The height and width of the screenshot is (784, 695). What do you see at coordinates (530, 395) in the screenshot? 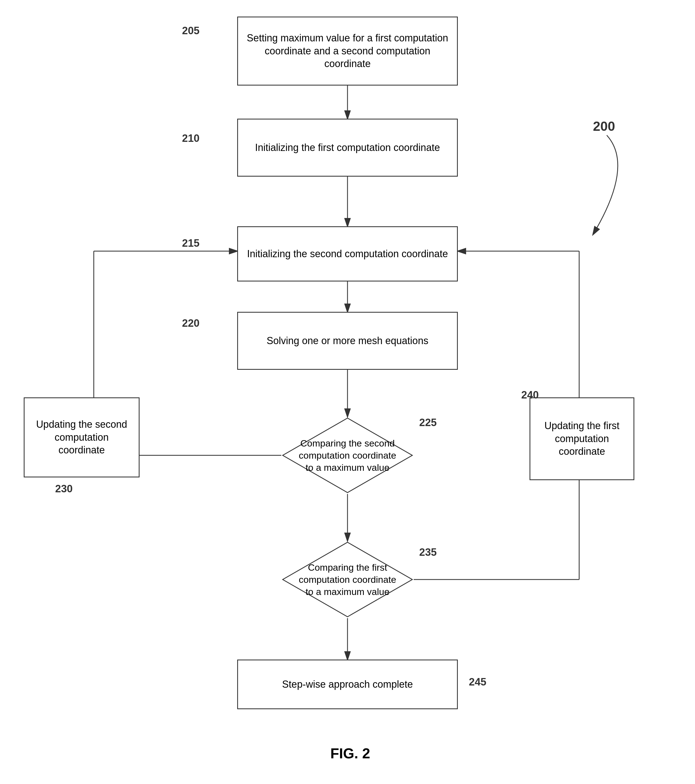
I see `label-240: 240` at bounding box center [530, 395].